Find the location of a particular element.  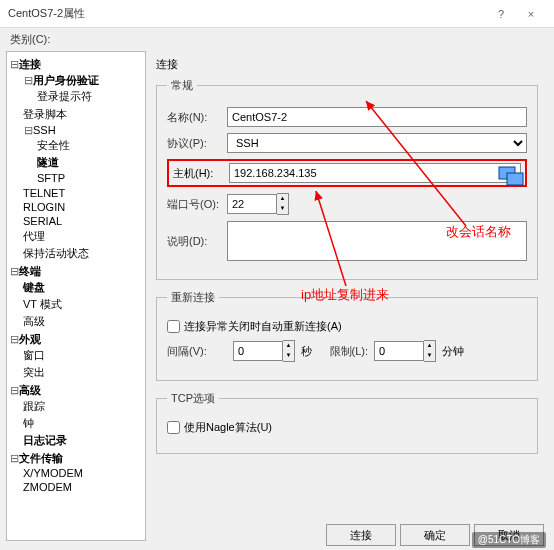

reconnect-label: 连接异常关闭时自动重新连接(A) is located at coordinates (263, 326).